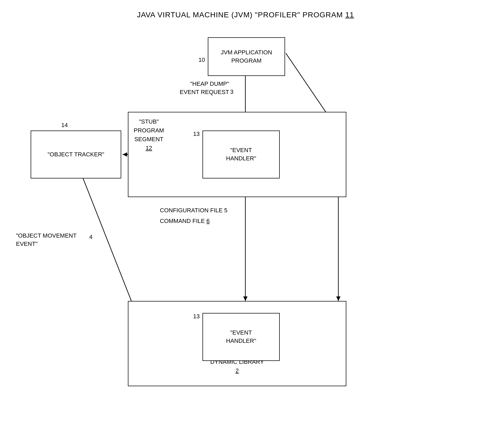 The height and width of the screenshot is (448, 491). Describe the element at coordinates (246, 56) in the screenshot. I see `jvm-app-box: JVM APPLICATION PROGRAM` at that location.